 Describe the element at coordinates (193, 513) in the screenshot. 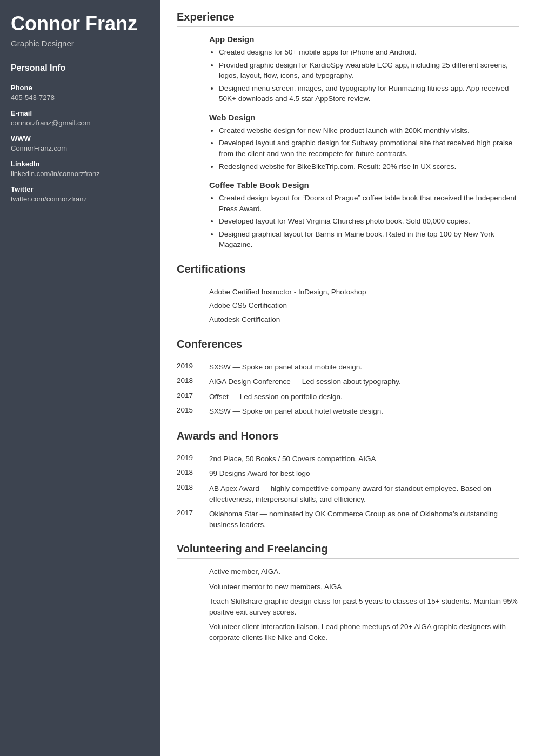

I see `award-year: 2017` at that location.